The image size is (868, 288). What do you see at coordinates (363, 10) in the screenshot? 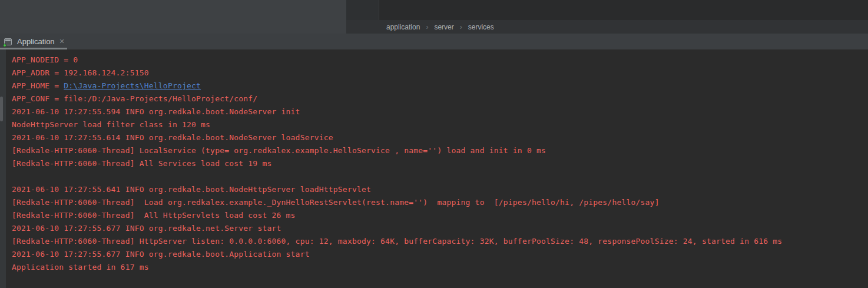
I see `editor-gutter-strip` at bounding box center [363, 10].